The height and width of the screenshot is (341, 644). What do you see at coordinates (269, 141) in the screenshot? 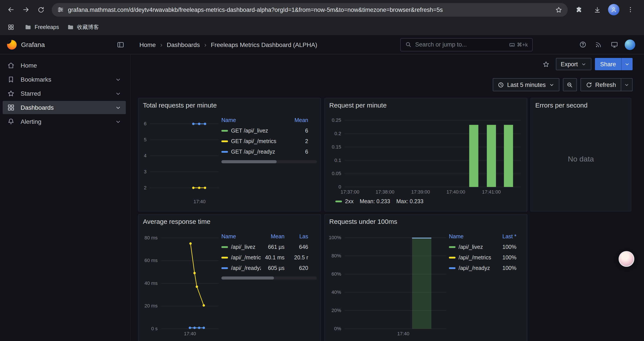
I see `legend-row: GET /api/_/metrics2` at bounding box center [269, 141].